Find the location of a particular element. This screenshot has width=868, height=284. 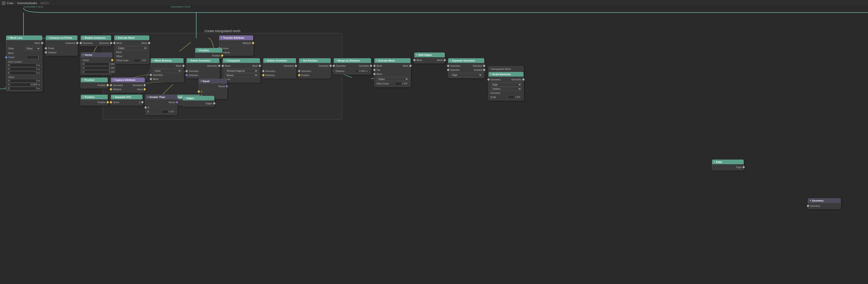

node-mb-header: ▾ Mesh Boolean is located at coordinates (167, 61).